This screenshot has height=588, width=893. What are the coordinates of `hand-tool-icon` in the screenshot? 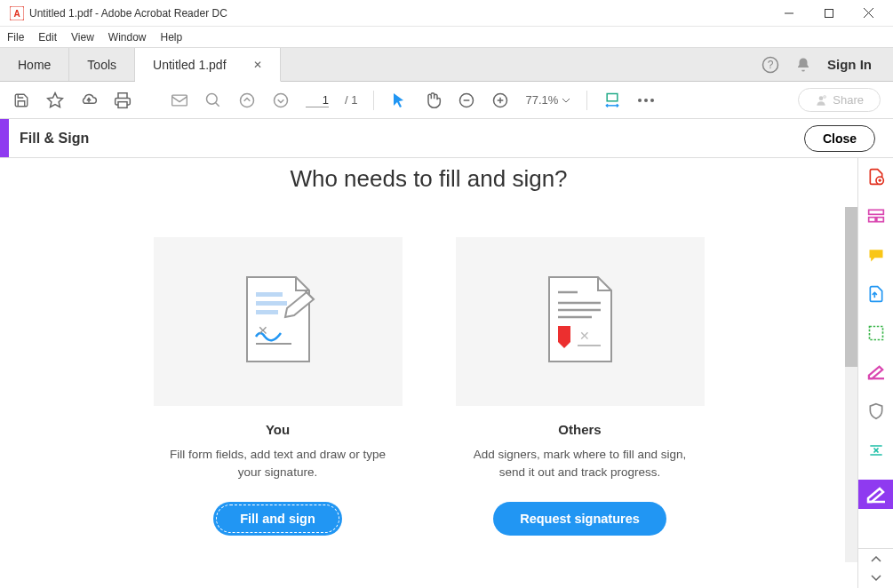 It's located at (433, 100).